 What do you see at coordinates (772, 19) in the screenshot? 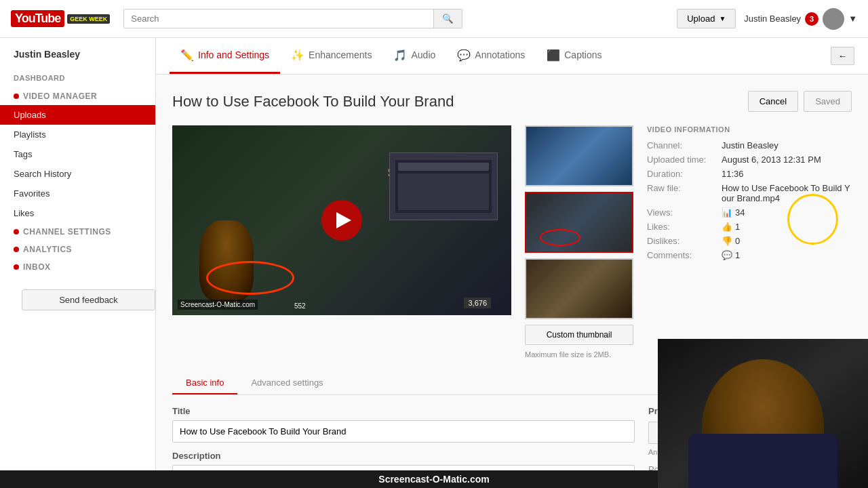
I see `username-label: Justin Beasley` at bounding box center [772, 19].